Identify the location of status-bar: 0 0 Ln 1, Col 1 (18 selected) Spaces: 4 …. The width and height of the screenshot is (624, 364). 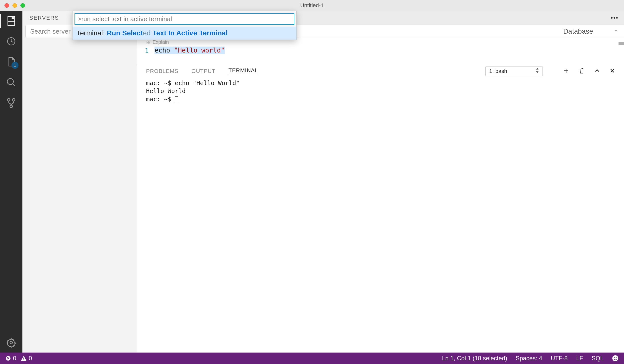
(312, 358).